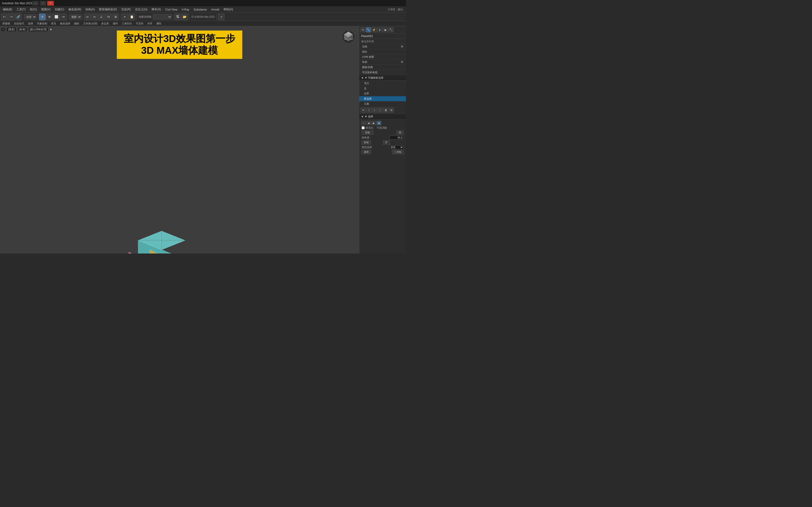  I want to click on modifier-renderable-spline: 可渲染样条线, so click(383, 72).